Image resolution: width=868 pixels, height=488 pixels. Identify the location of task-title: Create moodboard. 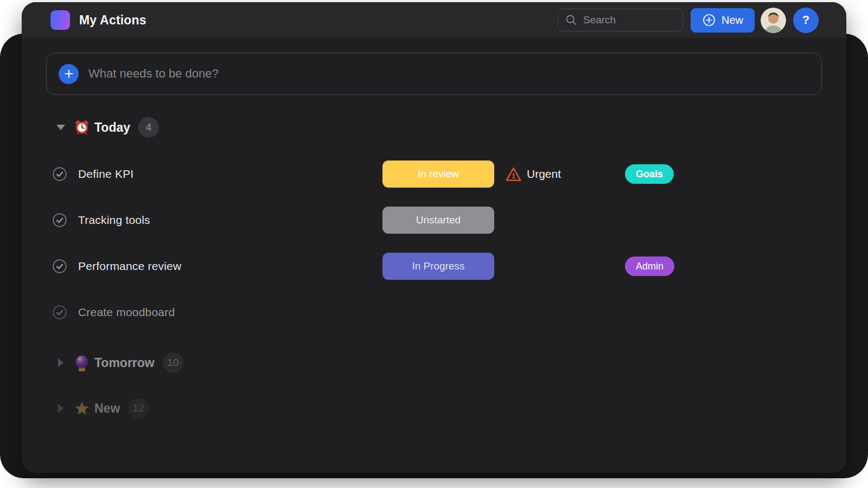
(126, 312).